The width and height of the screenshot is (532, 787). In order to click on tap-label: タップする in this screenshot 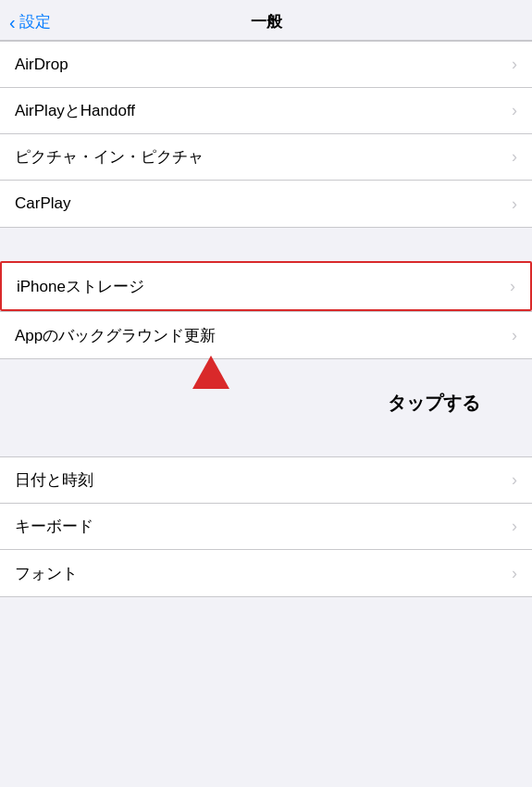, I will do `click(434, 404)`.